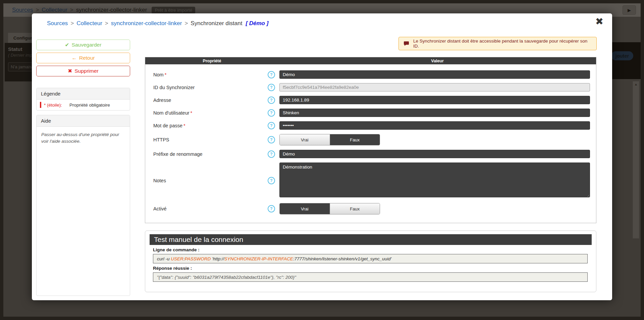 The height and width of the screenshot is (320, 644). Describe the element at coordinates (178, 154) in the screenshot. I see `field-label-text: Préfixe de renommage` at that location.